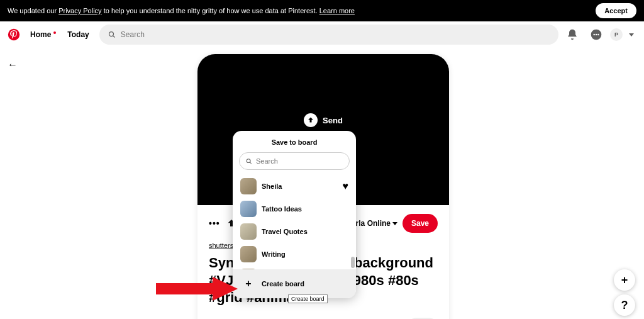  What do you see at coordinates (248, 284) in the screenshot?
I see `plus-icon: +` at bounding box center [248, 284].